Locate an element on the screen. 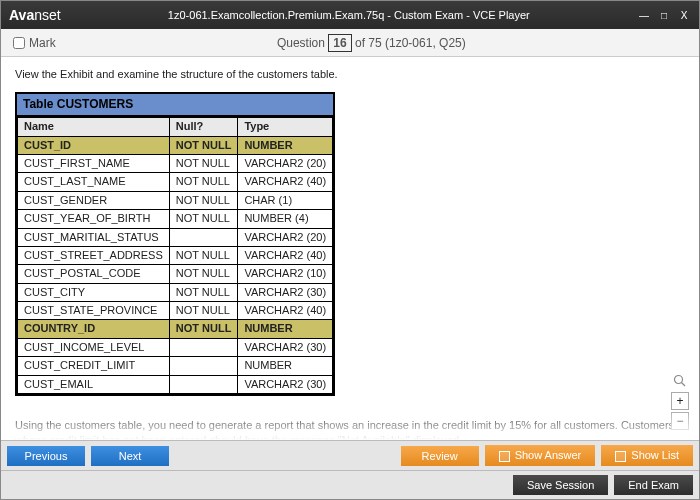  question-counter: Question 16 of 75 (1z0-061, Q25) is located at coordinates (372, 43).